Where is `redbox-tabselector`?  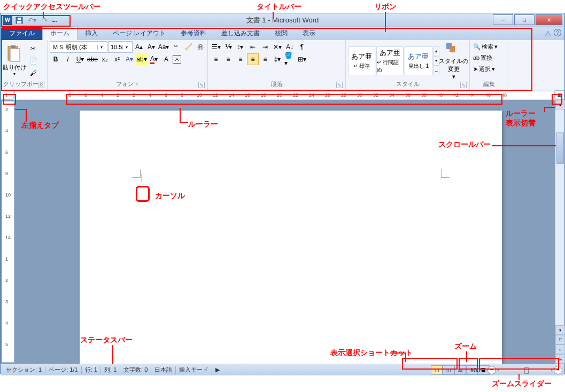
redbox-tabselector is located at coordinates (10, 99).